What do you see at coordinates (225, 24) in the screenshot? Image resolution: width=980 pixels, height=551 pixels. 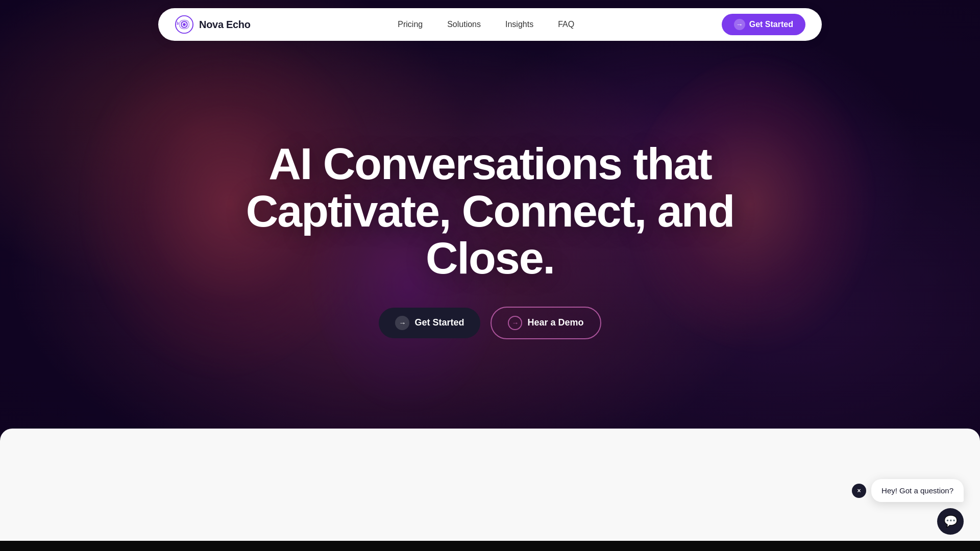 I see `brand-name: Nova Echo` at bounding box center [225, 24].